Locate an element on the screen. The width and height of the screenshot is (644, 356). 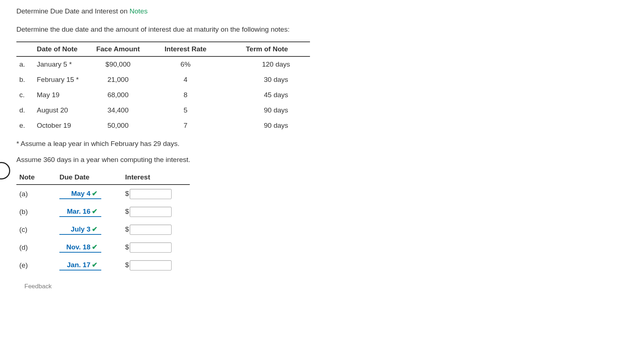
row-date: August 20 is located at coordinates (63, 110).